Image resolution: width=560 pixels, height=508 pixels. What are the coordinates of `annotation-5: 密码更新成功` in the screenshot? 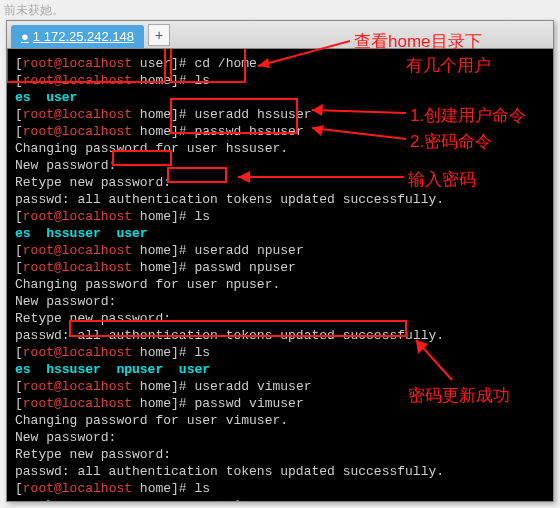 It's located at (459, 396).